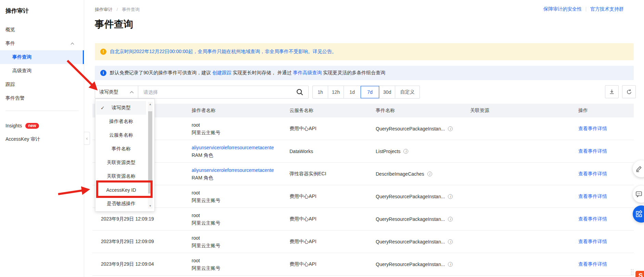  What do you see at coordinates (150, 206) in the screenshot?
I see `scroll-down-icon: ▼` at bounding box center [150, 206].